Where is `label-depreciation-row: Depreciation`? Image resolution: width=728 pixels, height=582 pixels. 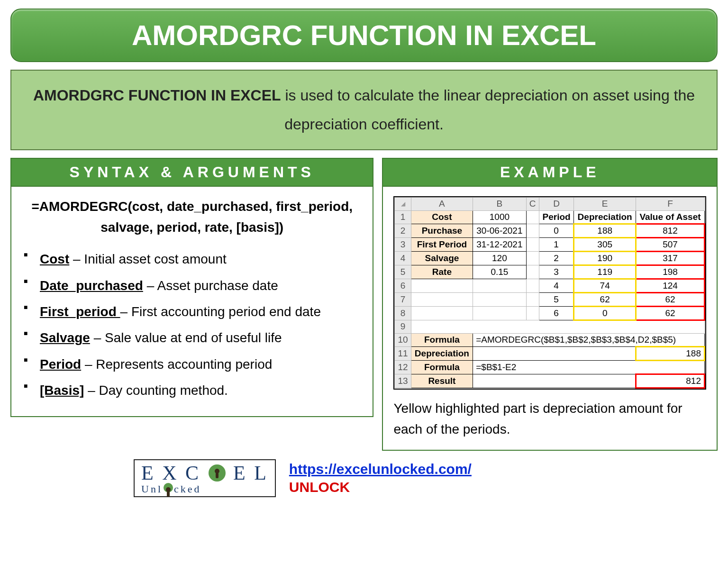 label-depreciation-row: Depreciation is located at coordinates (442, 354).